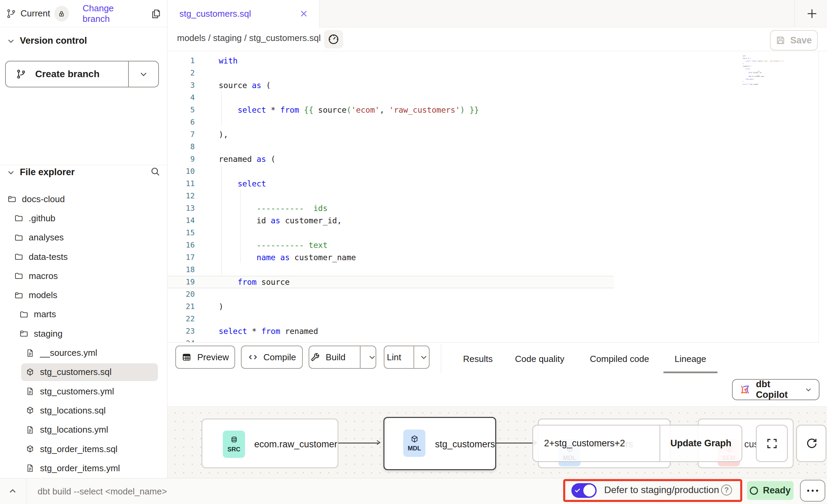  Describe the element at coordinates (819, 197) in the screenshot. I see `editor-right-border` at that location.